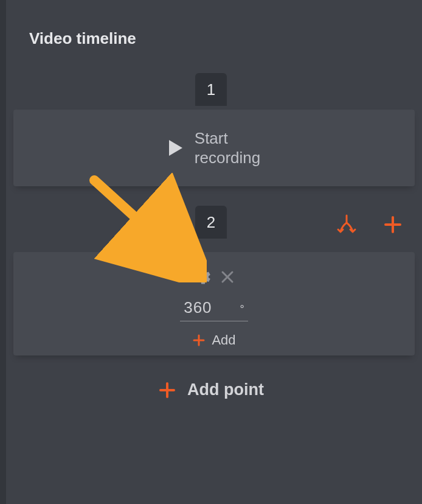 The image size is (422, 504). Describe the element at coordinates (203, 278) in the screenshot. I see `gear-icon` at that location.